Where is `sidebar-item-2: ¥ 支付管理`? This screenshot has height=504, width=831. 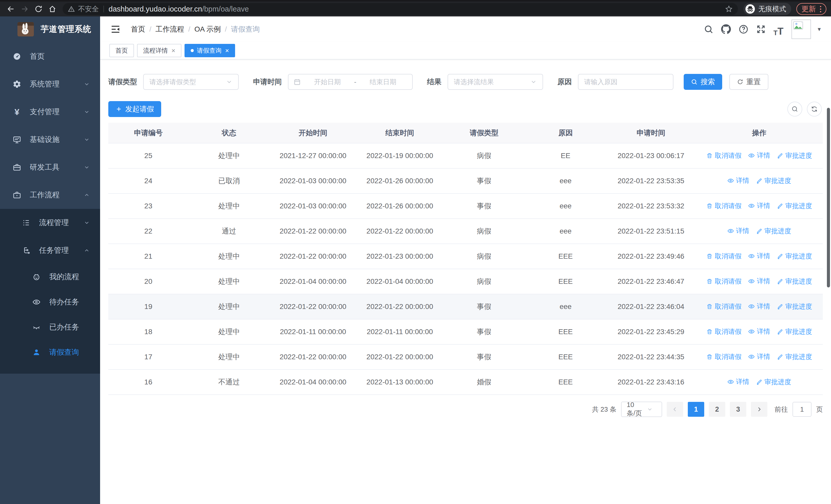
sidebar-item-2: ¥ 支付管理 is located at coordinates (50, 112).